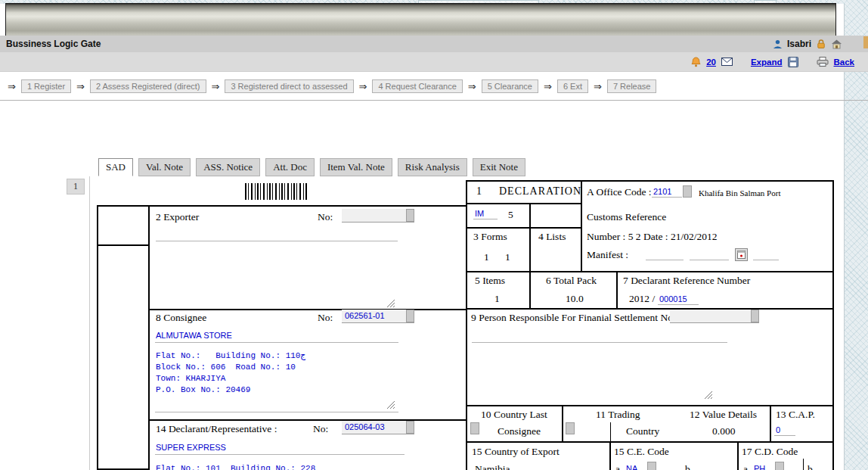 The image size is (868, 470). What do you see at coordinates (410, 316) in the screenshot?
I see `consignee-lookup-button` at bounding box center [410, 316].